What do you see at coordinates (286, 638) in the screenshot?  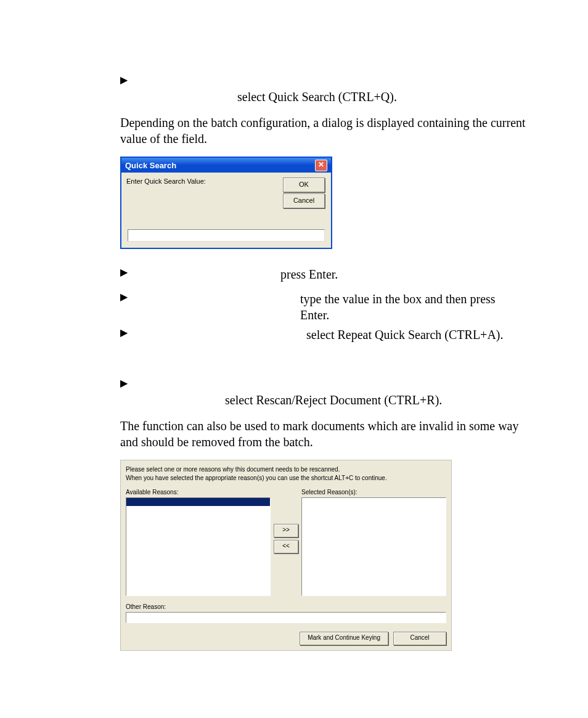 I see `dialog-footer: Mark and Continue Keying Cancel` at bounding box center [286, 638].